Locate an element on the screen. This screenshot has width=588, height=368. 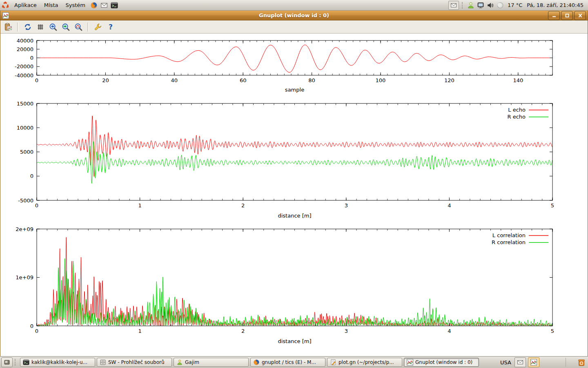
svg-text: 100 is located at coordinates (381, 80).